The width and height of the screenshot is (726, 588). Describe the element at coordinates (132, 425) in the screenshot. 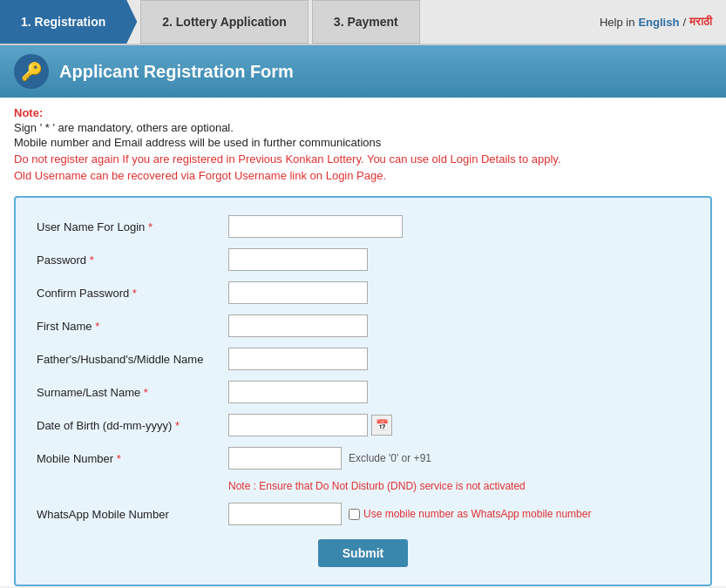

I see `dob-label: Date of Birth (dd-mm-yyyy) *` at that location.